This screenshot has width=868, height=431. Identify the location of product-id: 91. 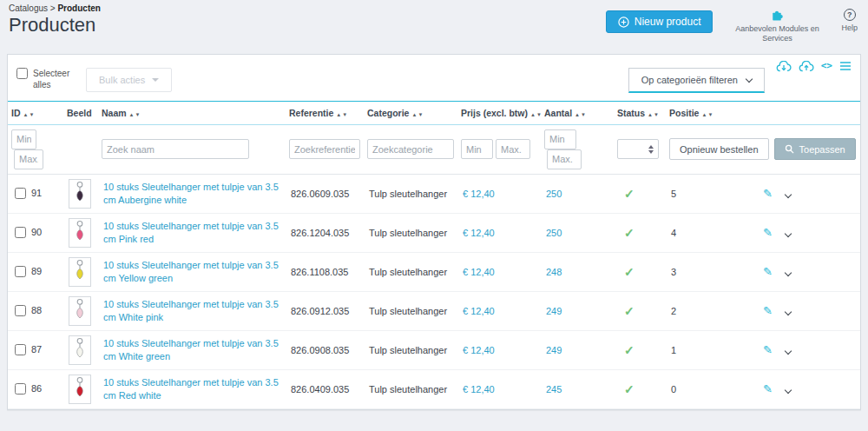
(36, 193).